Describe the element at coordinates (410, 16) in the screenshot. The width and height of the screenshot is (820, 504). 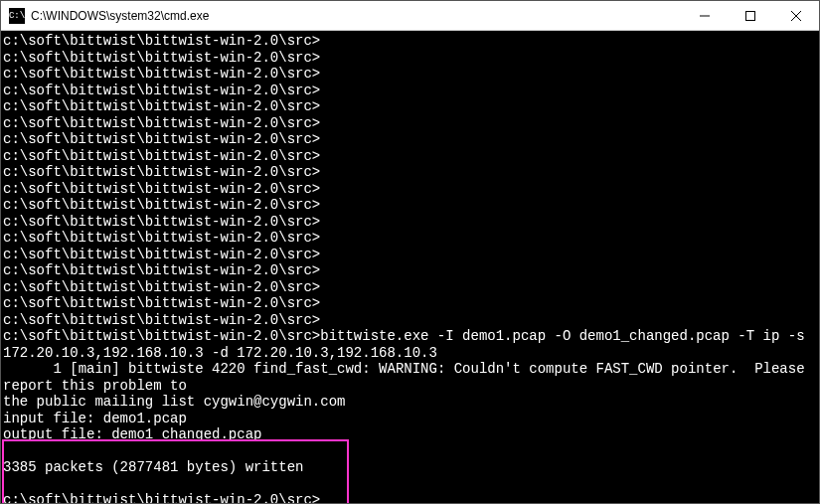
I see `titlebar: C:\ C:\WINDOWS\system32\cmd.exe` at that location.